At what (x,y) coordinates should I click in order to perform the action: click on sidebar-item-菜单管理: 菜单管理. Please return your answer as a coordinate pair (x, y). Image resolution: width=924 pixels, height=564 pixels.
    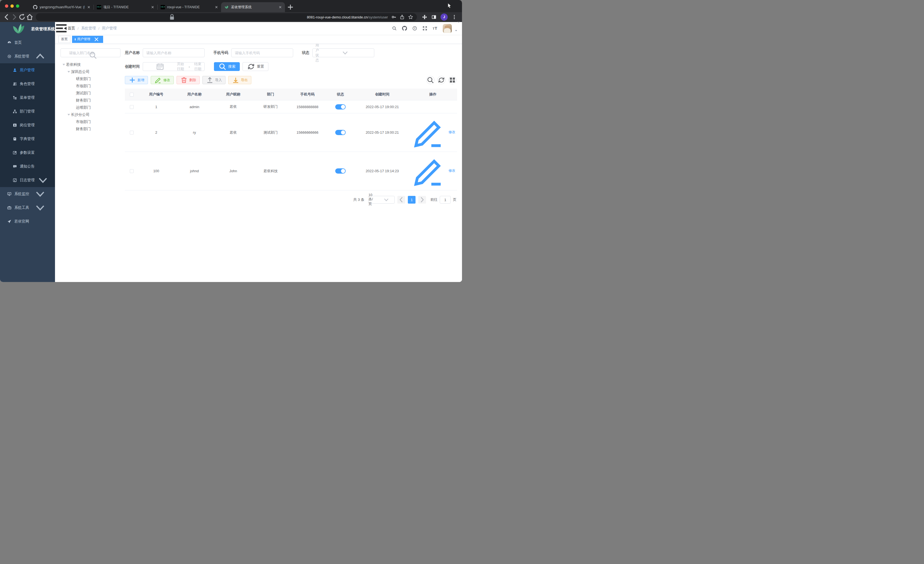
    Looking at the image, I should click on (28, 98).